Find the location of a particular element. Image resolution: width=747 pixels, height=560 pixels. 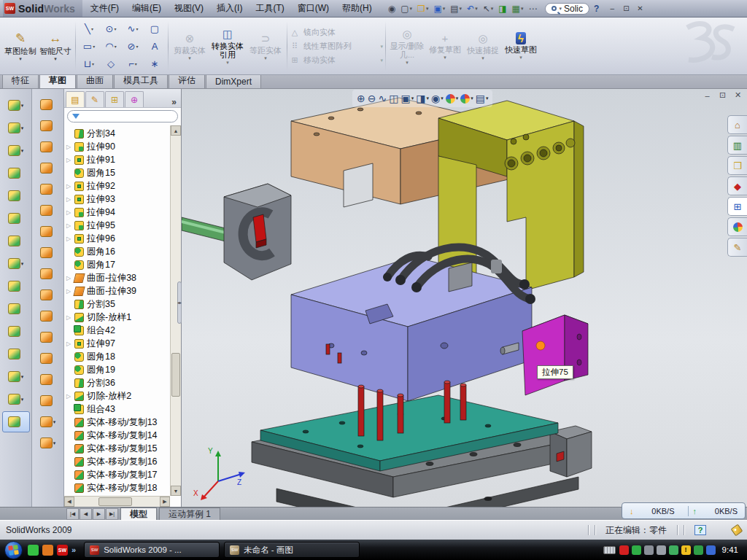

instant3d-icon: ▾ is located at coordinates (16, 421).